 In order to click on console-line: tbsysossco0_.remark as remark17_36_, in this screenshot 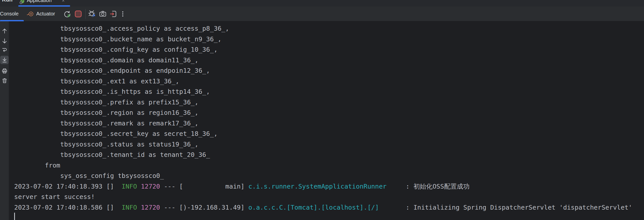, I will do `click(329, 123)`.